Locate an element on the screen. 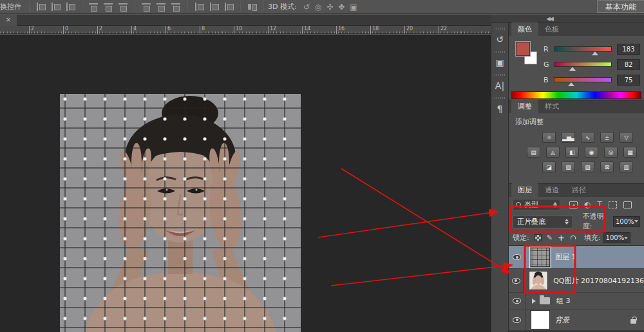 This screenshot has width=644, height=332. distribute-top-icon is located at coordinates (147, 6).